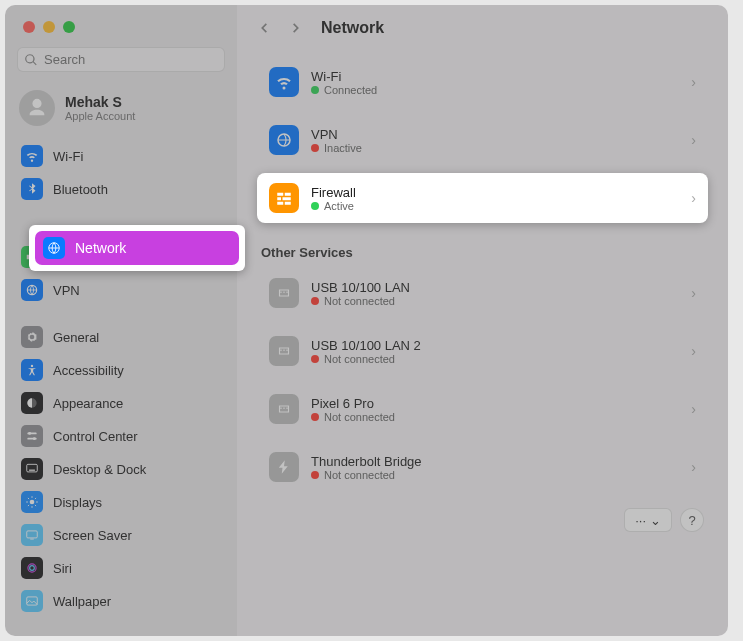 The width and height of the screenshot is (743, 641). Describe the element at coordinates (495, 192) in the screenshot. I see `service-title: Firewall` at that location.